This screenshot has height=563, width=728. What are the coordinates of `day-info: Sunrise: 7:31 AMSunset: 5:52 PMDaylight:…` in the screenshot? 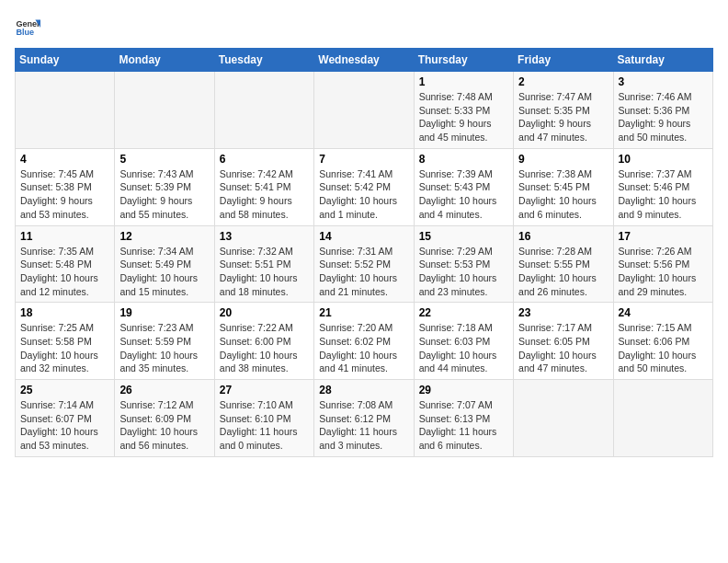 It's located at (364, 272).